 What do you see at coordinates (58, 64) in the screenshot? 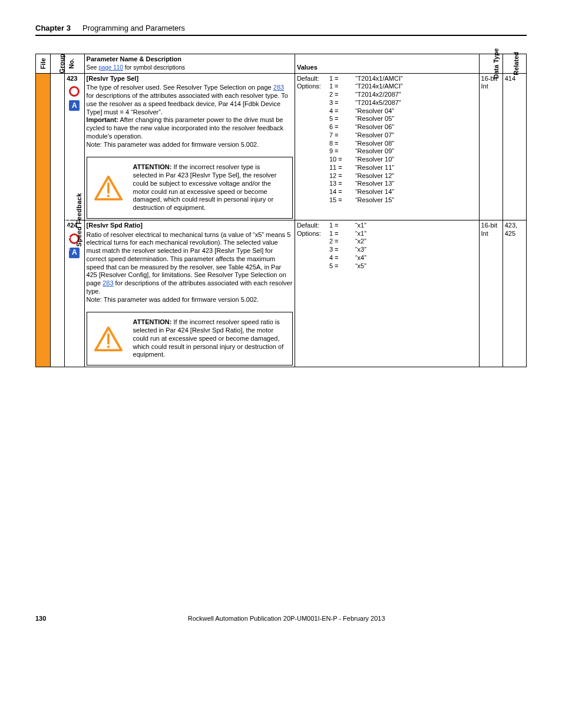
I see `col-group: Group` at bounding box center [58, 64].